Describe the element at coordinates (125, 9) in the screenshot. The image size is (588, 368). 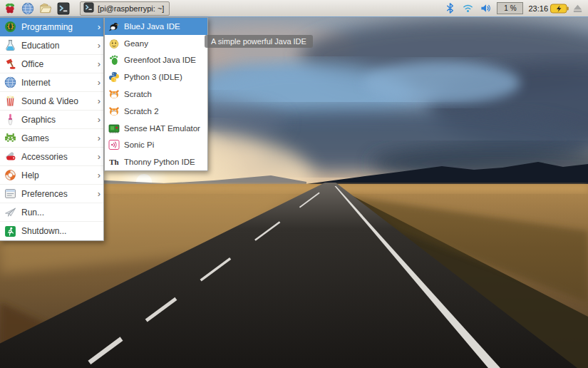
I see `taskbar-window-button: [pi@raspberrypi: ~]` at that location.